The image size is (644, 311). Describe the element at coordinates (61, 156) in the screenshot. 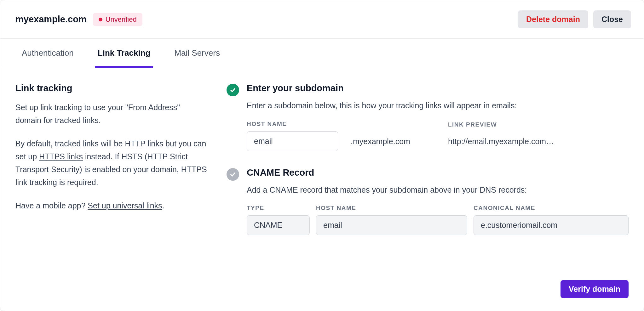

I see `https-links-link: HTTPS links` at that location.